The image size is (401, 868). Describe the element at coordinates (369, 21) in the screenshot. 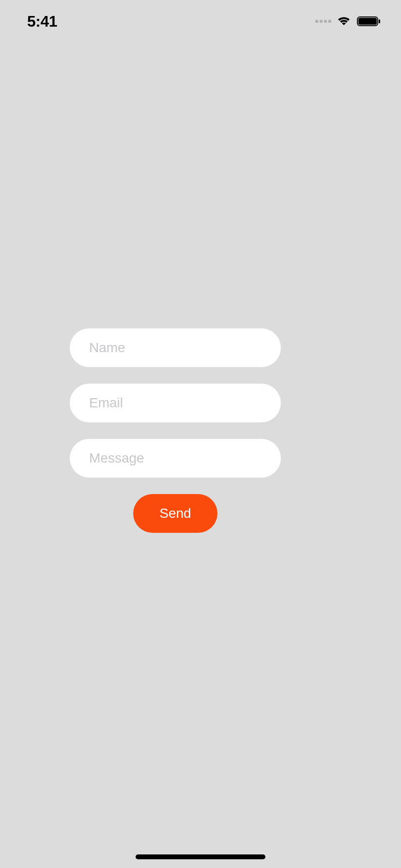

I see `battery-icon` at that location.